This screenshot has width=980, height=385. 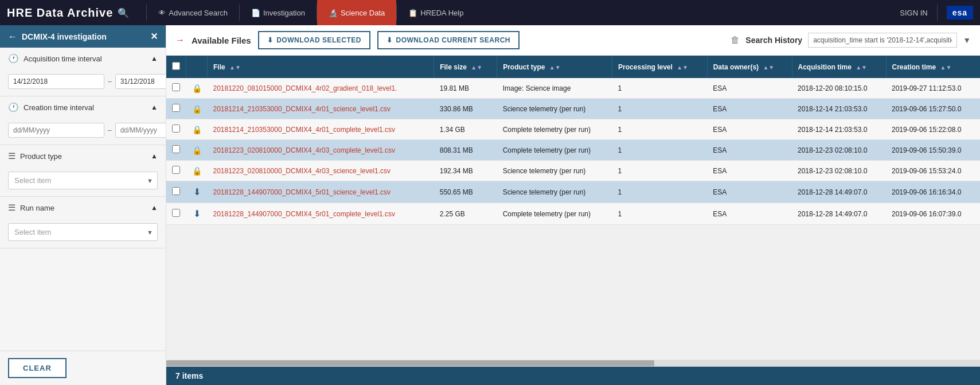 What do you see at coordinates (123, 13) in the screenshot?
I see `nav-search-icon: 🔍` at bounding box center [123, 13].